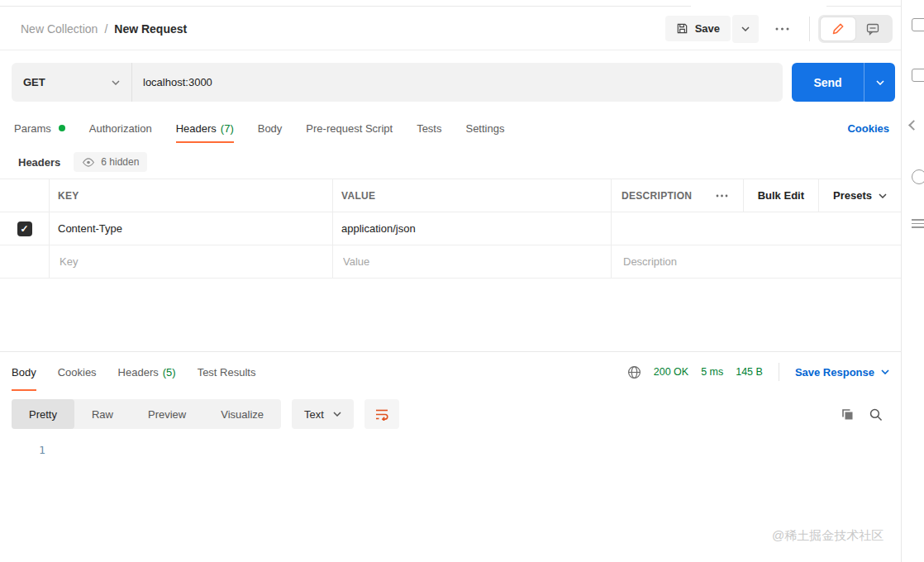 Image resolution: width=924 pixels, height=562 pixels. Describe the element at coordinates (169, 372) in the screenshot. I see `response-tab-headers-count: (5)` at that location.